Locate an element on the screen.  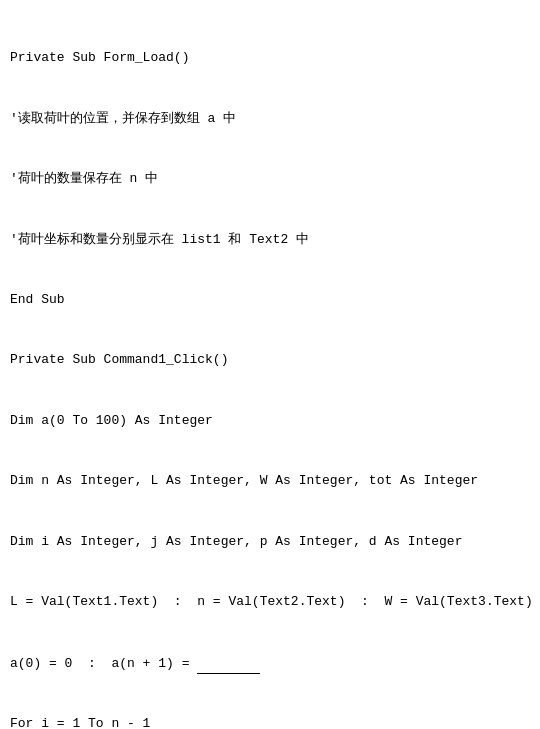
line-1: Private Sub Form_Load() is located at coordinates (270, 58).